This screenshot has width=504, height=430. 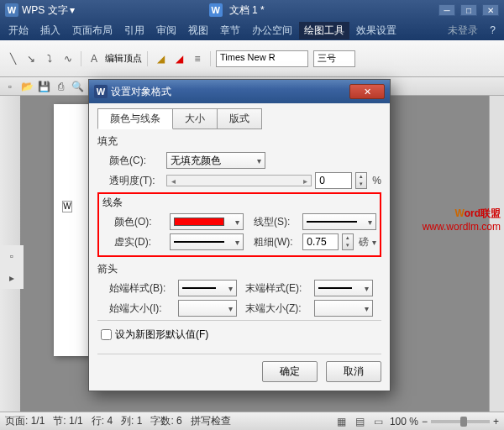 I want to click on watermark-w: W, so click(x=460, y=213).